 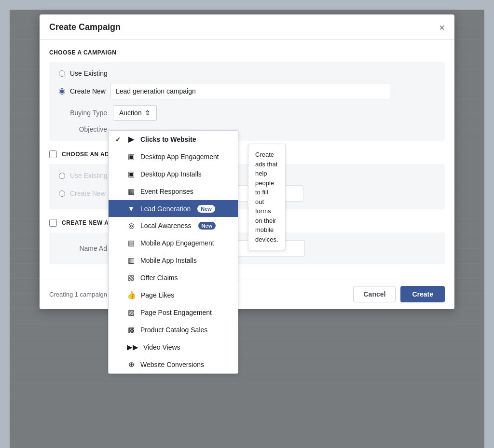 I want to click on campaign-section-content: Use Existing Create New Buying Type, so click(x=247, y=101).